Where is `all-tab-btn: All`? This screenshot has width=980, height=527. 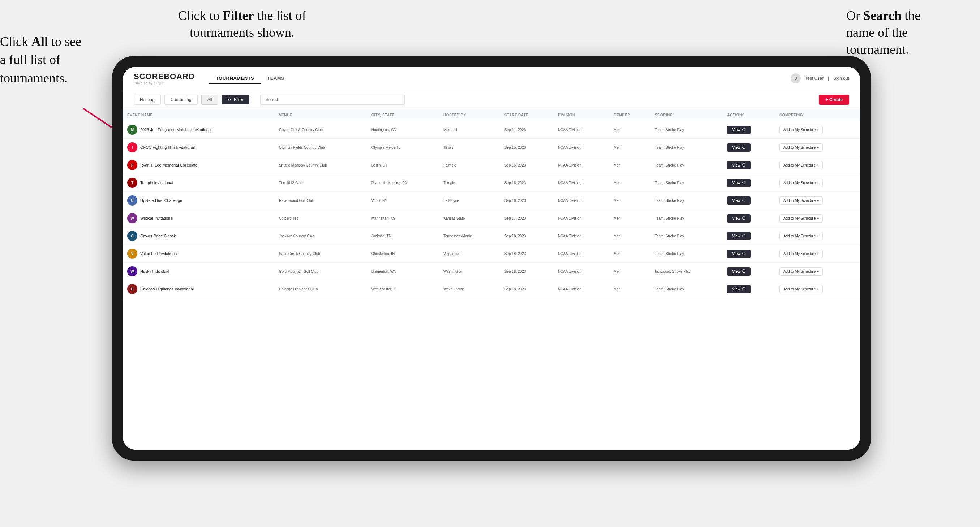
all-tab-btn: All is located at coordinates (210, 100).